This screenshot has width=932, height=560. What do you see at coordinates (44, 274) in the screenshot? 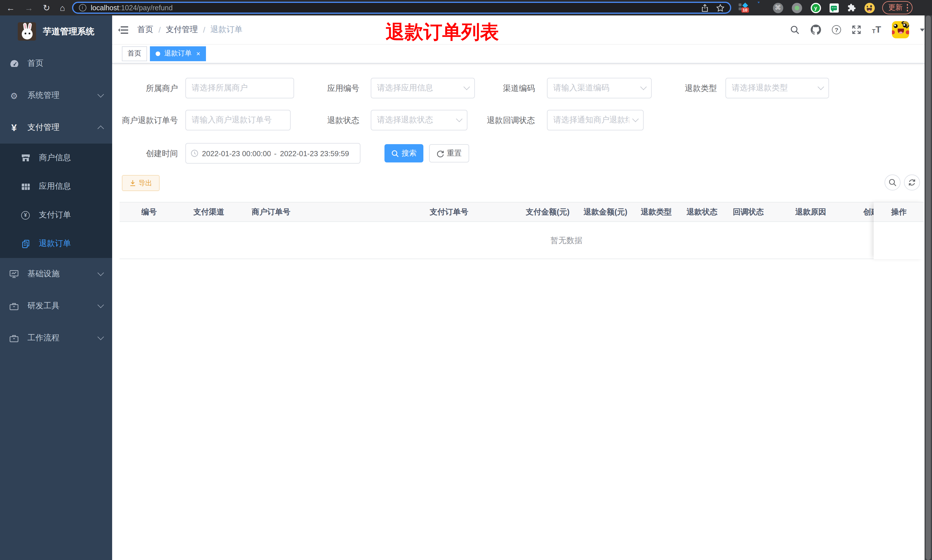
I see `sidebar-item-label: 基础设施` at bounding box center [44, 274].